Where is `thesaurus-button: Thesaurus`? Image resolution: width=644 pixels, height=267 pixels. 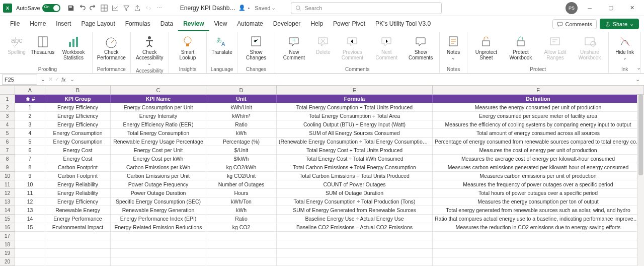
thesaurus-button: Thesaurus is located at coordinates (42, 44).